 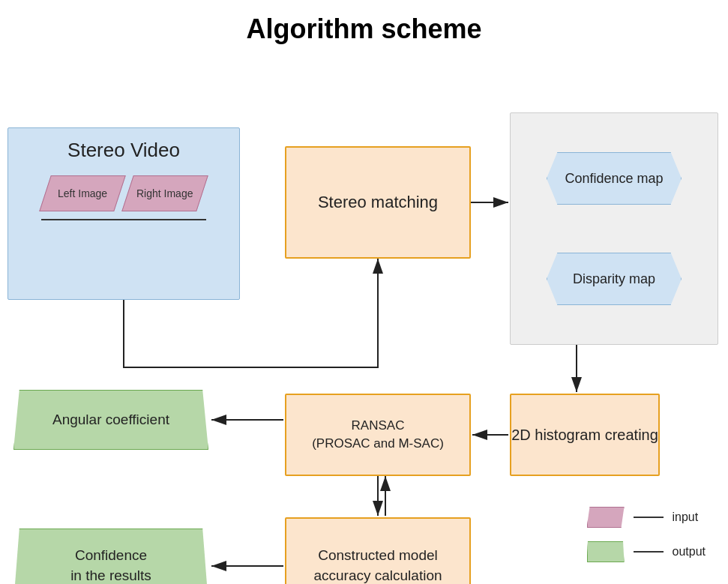 What do you see at coordinates (378, 202) in the screenshot?
I see `stereo-matching-label: Stereo matching` at bounding box center [378, 202].